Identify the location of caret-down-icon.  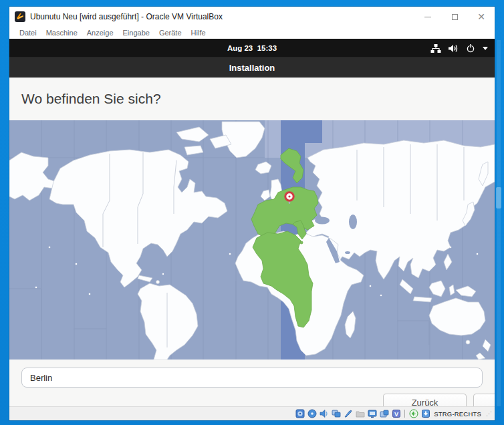
(485, 48).